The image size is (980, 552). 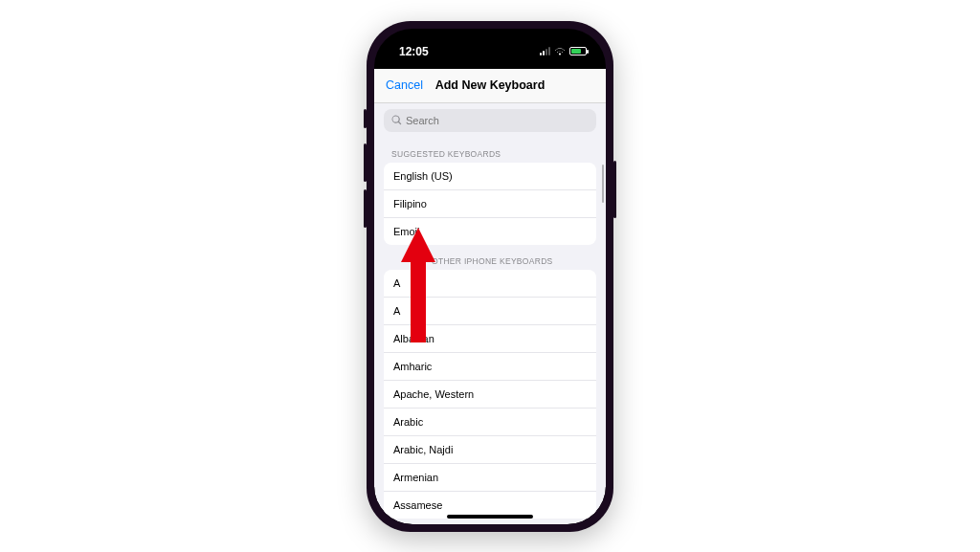 I want to click on navigation-bar: Cancel Add New Keyboard, so click(x=490, y=86).